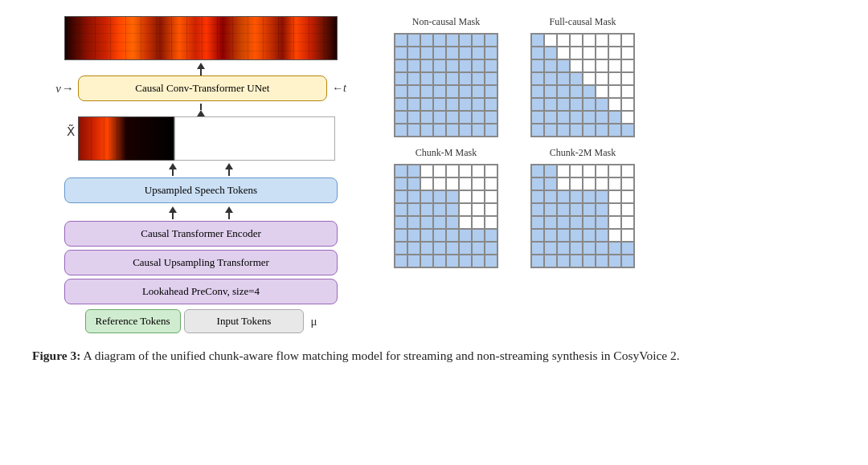  What do you see at coordinates (133, 321) in the screenshot?
I see `reference-tokens-box: Reference Tokens` at bounding box center [133, 321].